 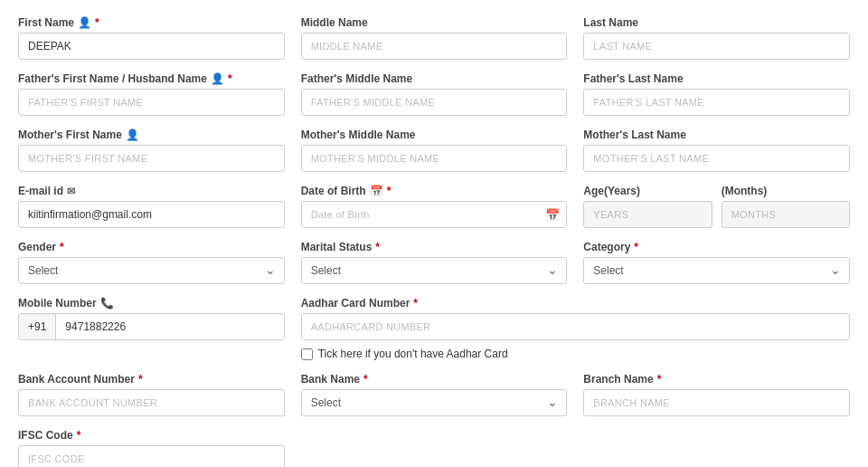 I want to click on email-group: E-mail id ✉, so click(x=152, y=206).